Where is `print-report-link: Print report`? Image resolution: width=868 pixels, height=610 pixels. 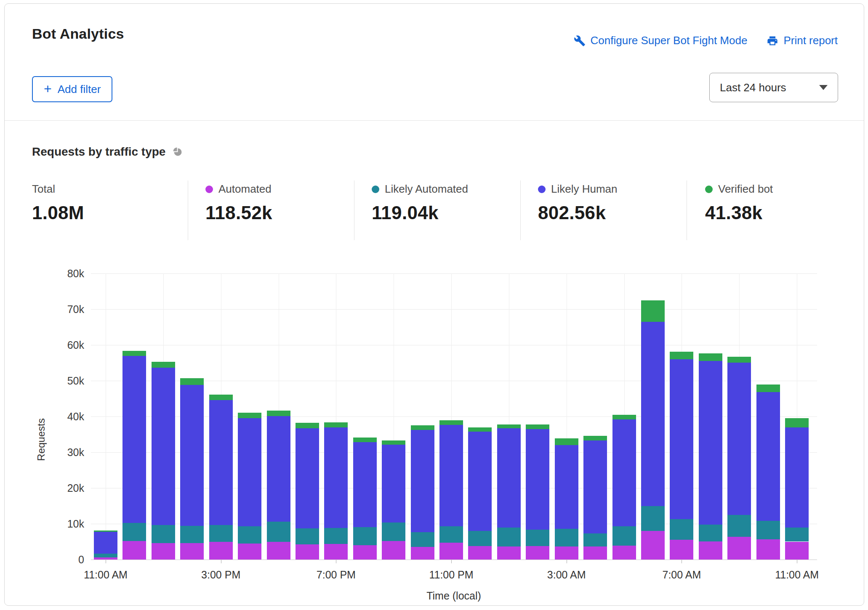 print-report-link: Print report is located at coordinates (802, 40).